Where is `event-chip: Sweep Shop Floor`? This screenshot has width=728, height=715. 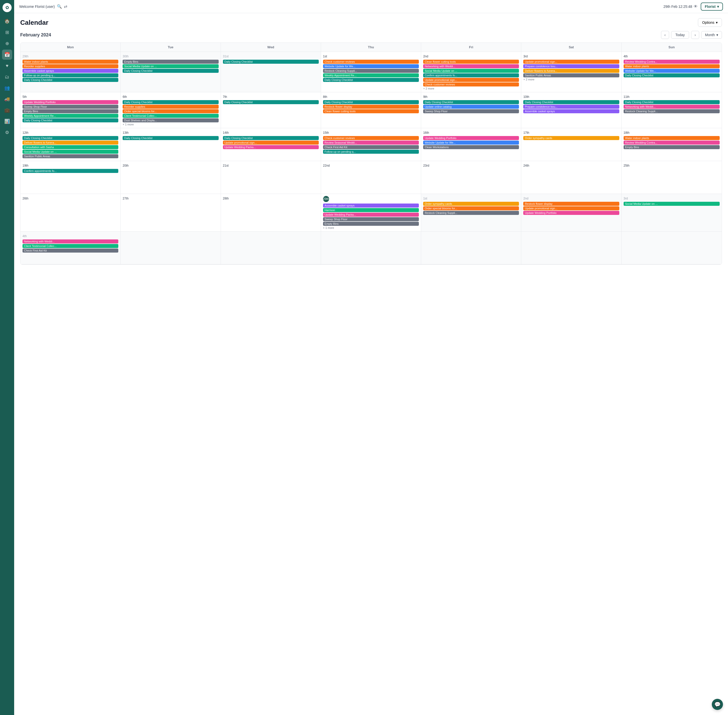 event-chip: Sweep Shop Floor is located at coordinates (471, 111).